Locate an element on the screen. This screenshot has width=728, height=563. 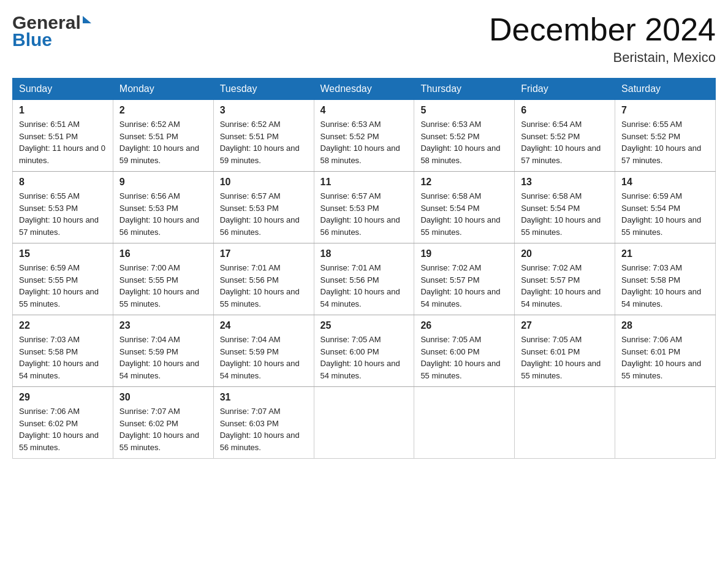
calendar-cell: 23Sunrise: 7:04 AMSunset: 5:59 PMDayligh… is located at coordinates (163, 351).